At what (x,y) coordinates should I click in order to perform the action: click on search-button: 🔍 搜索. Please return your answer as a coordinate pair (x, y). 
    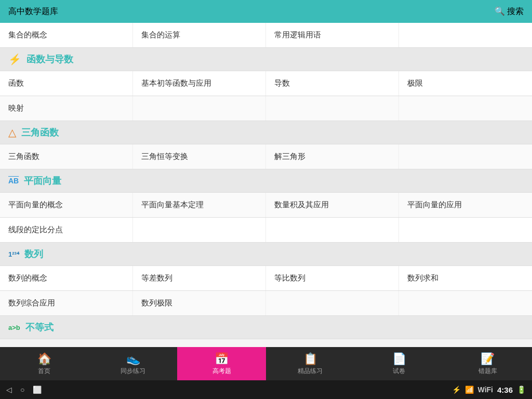
    Looking at the image, I should click on (509, 11).